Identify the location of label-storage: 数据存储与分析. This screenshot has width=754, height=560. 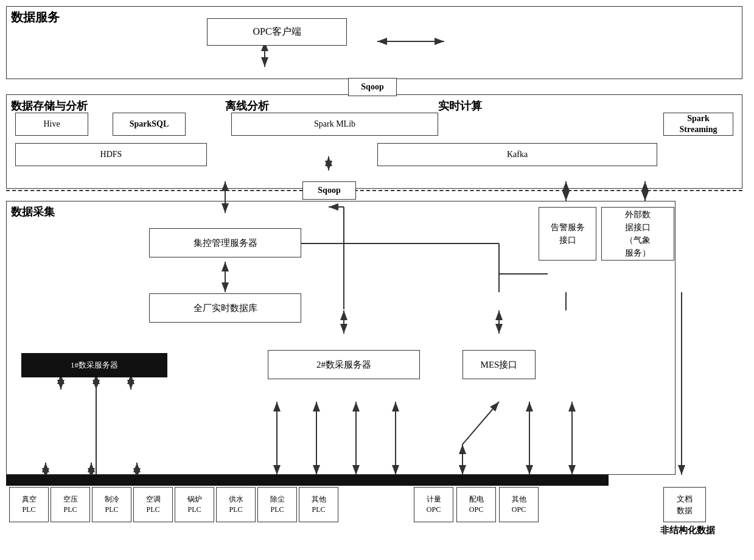
(49, 106).